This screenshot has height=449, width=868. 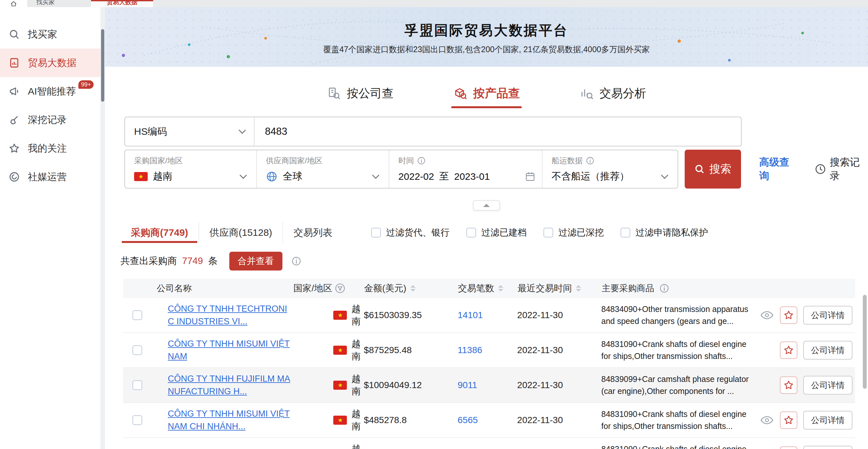 I want to click on advanced-search-link: 高级查询, so click(x=778, y=169).